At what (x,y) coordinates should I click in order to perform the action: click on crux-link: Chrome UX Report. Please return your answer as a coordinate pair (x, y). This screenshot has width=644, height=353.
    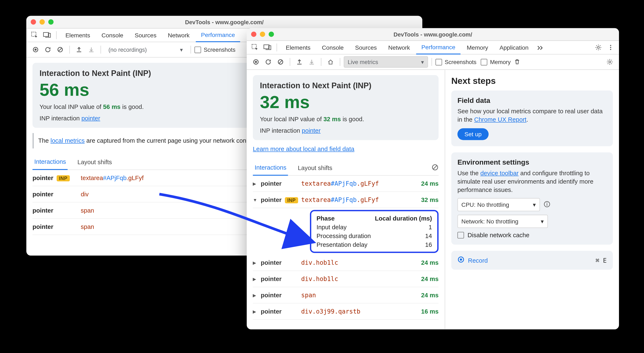
    Looking at the image, I should click on (500, 119).